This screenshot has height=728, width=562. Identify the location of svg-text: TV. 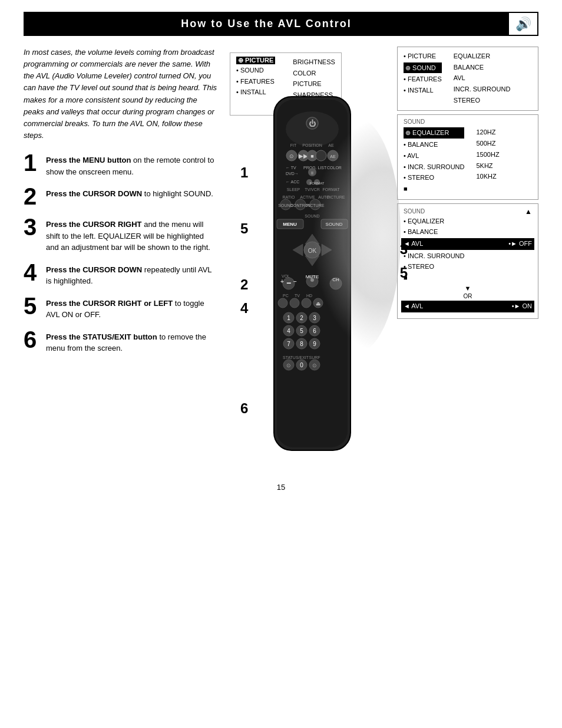
(297, 296).